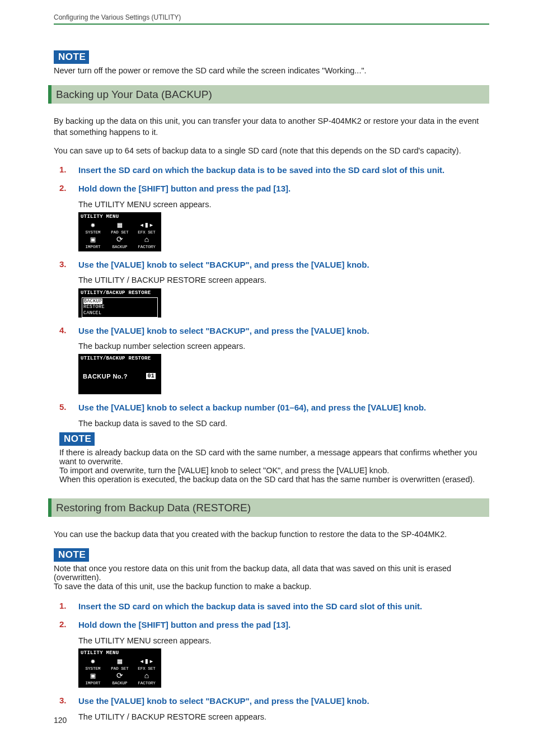 Image resolution: width=534 pixels, height=756 pixels. Describe the element at coordinates (284, 346) in the screenshot. I see `step-body: The backup number selection screen appea…` at that location.